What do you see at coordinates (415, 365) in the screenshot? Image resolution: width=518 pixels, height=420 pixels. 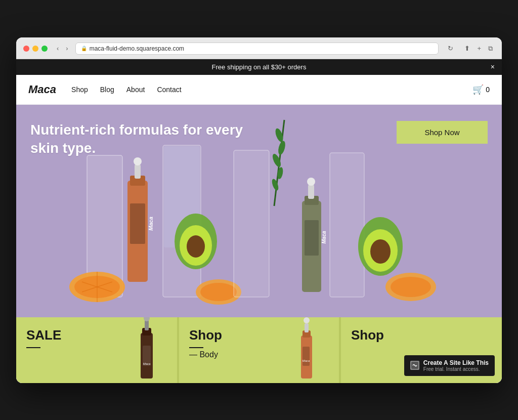 I see `squarespace-logo-svg` at bounding box center [415, 365].